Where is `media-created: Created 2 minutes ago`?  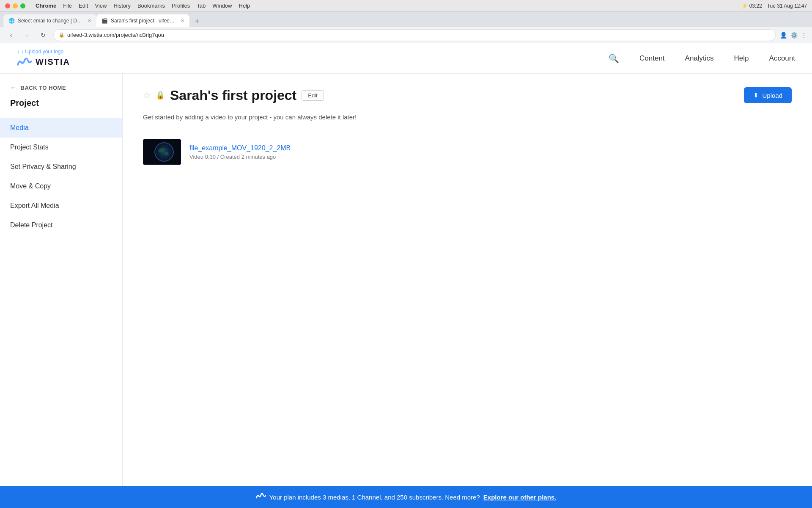 media-created: Created 2 minutes ago is located at coordinates (248, 157).